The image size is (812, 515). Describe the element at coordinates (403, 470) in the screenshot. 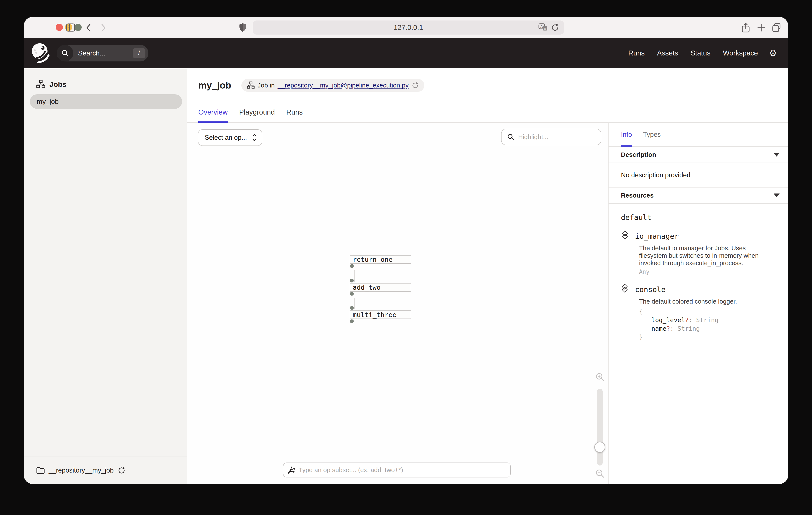

I see `op-subset-input` at that location.